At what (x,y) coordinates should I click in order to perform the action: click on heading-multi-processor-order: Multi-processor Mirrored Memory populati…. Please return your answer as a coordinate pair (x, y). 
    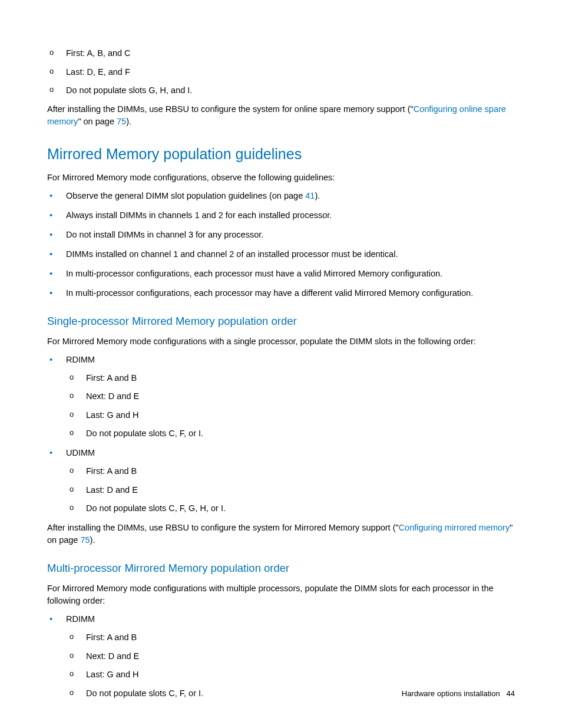
    Looking at the image, I should click on (281, 568).